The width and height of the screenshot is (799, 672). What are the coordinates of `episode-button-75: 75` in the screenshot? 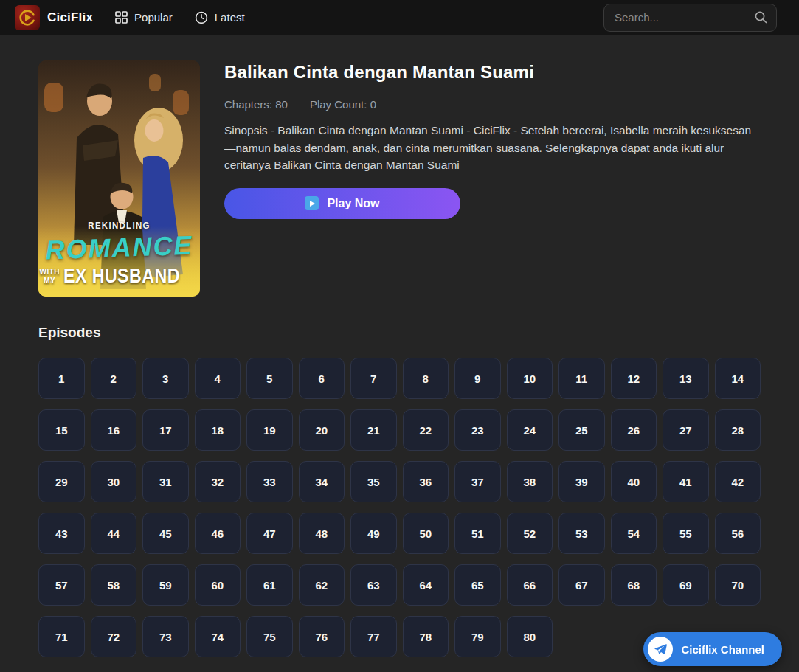 It's located at (270, 637).